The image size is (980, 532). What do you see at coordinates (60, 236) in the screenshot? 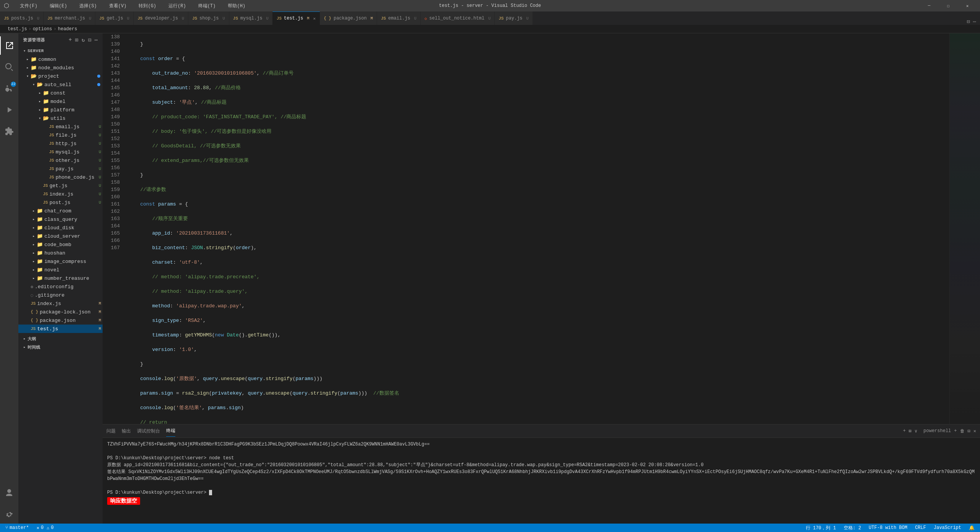
I see `sidebar-item-cloudserver: ▸ 📁 cloud_server` at bounding box center [60, 236].